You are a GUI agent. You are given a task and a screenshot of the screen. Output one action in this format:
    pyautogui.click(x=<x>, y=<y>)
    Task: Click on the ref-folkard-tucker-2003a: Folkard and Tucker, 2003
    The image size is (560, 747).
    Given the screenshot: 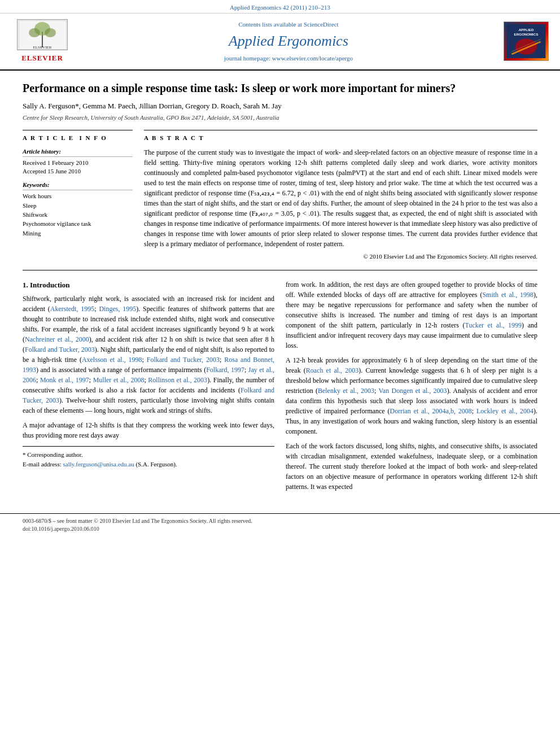 What is the action you would take?
    pyautogui.click(x=60, y=350)
    